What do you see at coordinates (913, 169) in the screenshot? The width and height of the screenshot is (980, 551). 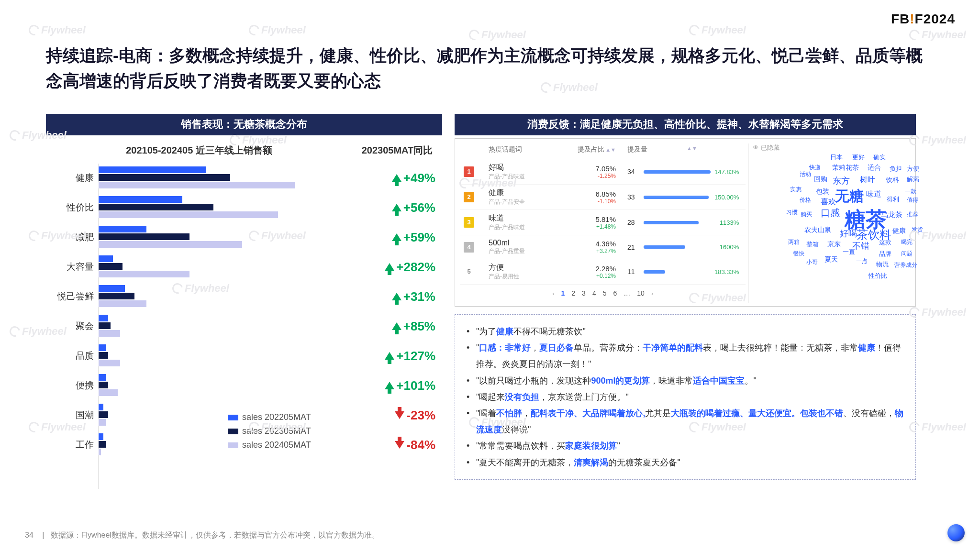 I see `cloud-word: 方便` at bounding box center [913, 169].